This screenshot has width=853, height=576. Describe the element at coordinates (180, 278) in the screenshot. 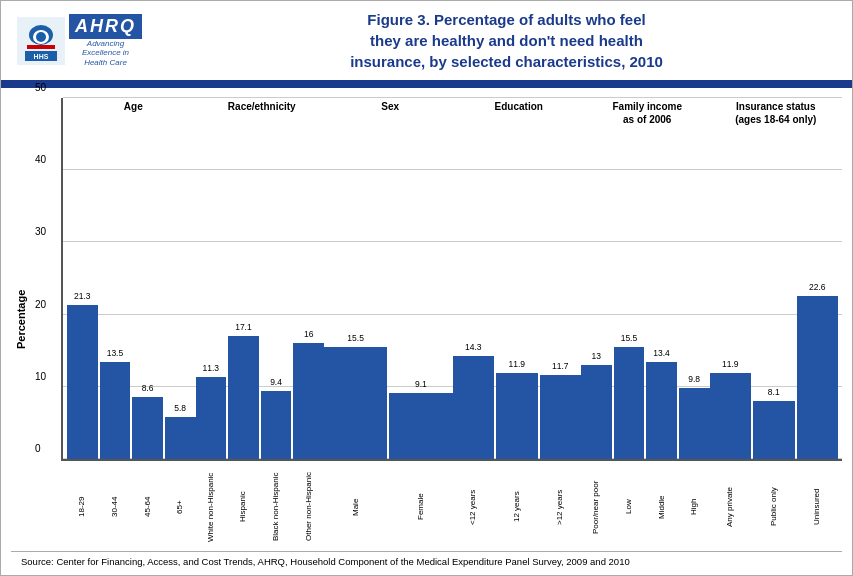

I see `bar-col-0-3: 5.865+` at that location.